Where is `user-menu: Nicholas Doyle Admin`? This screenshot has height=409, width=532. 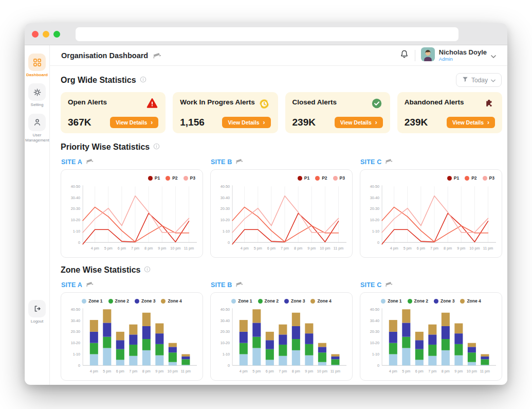
user-menu: Nicholas Doyle Admin is located at coordinates (458, 56).